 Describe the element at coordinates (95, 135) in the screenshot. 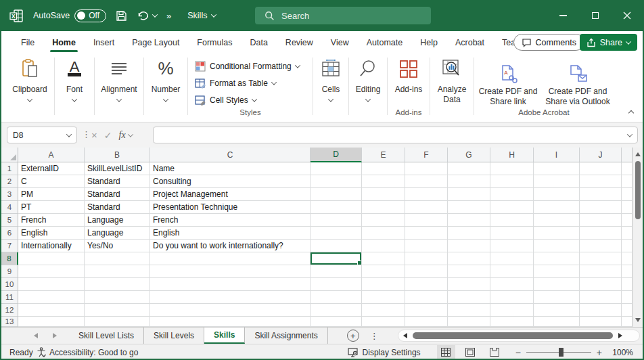

I see `cancel-formula-icon: ×` at that location.